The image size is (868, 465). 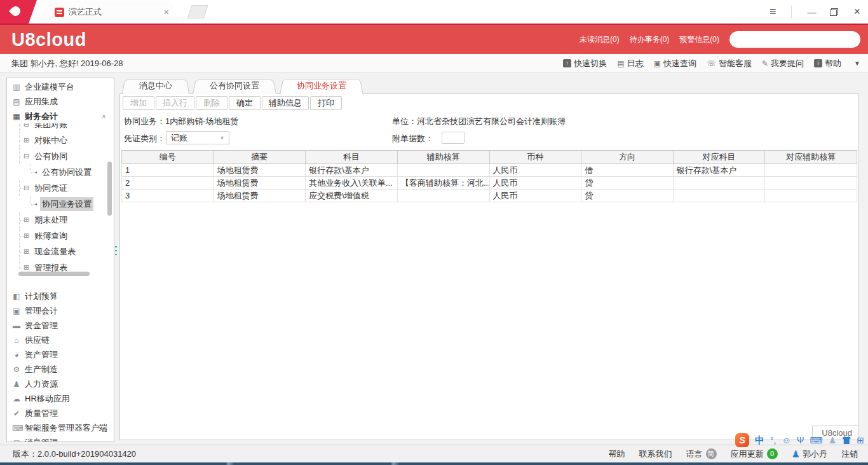 I want to click on cell-direction: 借, so click(x=628, y=170).